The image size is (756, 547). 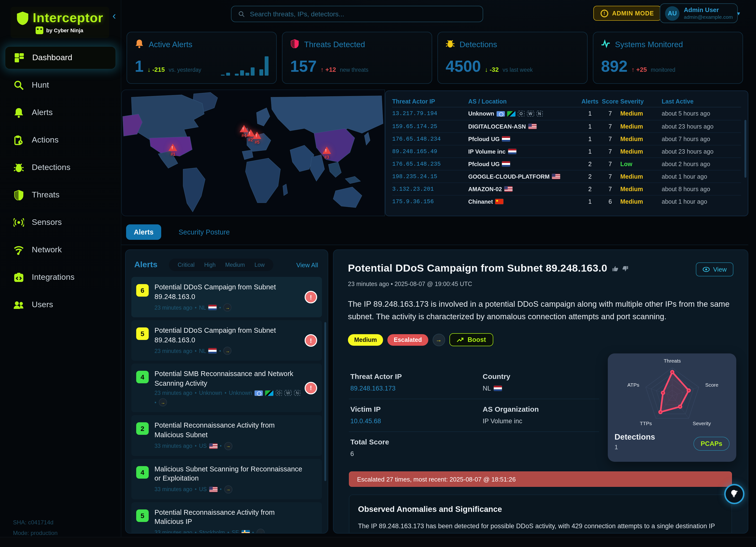 What do you see at coordinates (173, 151) in the screenshot?
I see `map-marker-1: #1` at bounding box center [173, 151].